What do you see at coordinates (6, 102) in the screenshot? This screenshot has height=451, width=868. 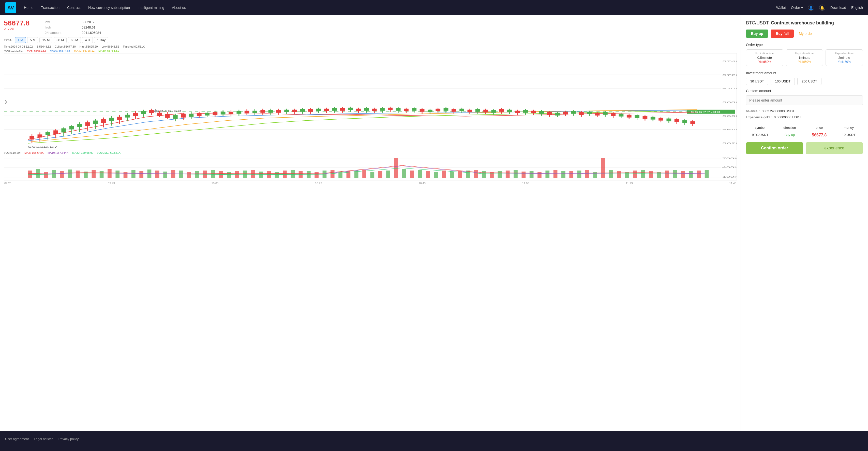 I see `chart-left-arrow: ❯` at bounding box center [6, 102].